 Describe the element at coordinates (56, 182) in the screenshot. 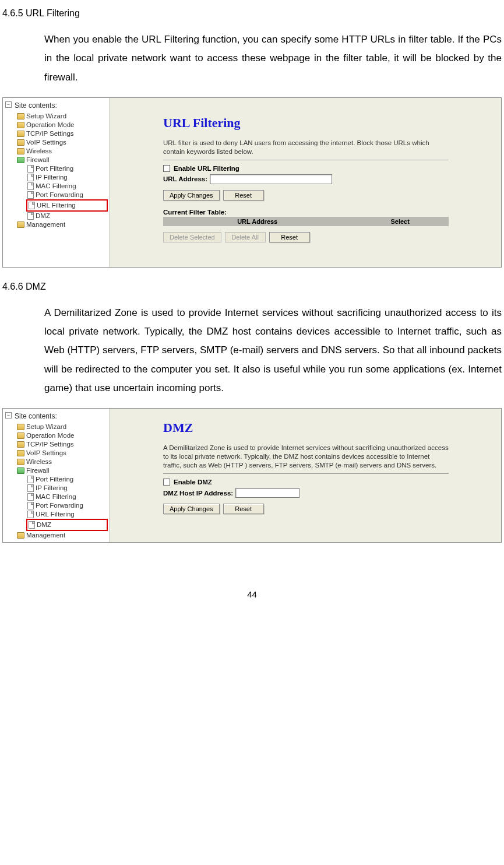

I see `sidebar: − Site contents: Setup Wizard Operation …` at that location.